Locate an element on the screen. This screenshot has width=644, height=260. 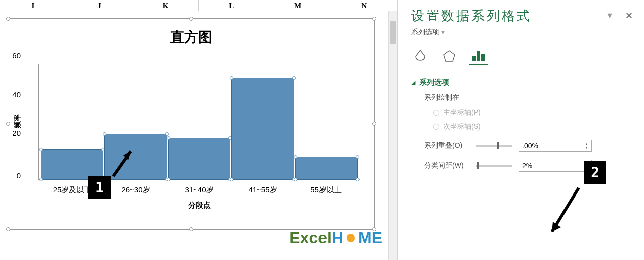
y-tick: 60 is located at coordinates (16, 55).